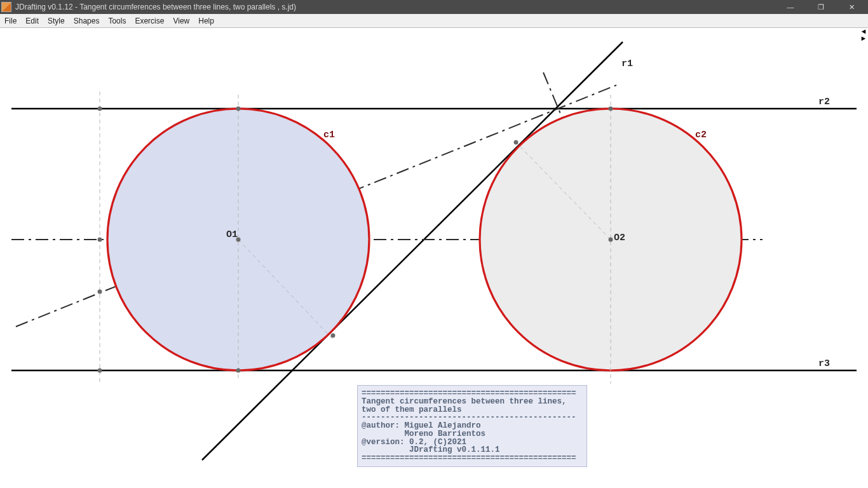  Describe the element at coordinates (821, 8) in the screenshot. I see `maximize-button: ❐` at that location.